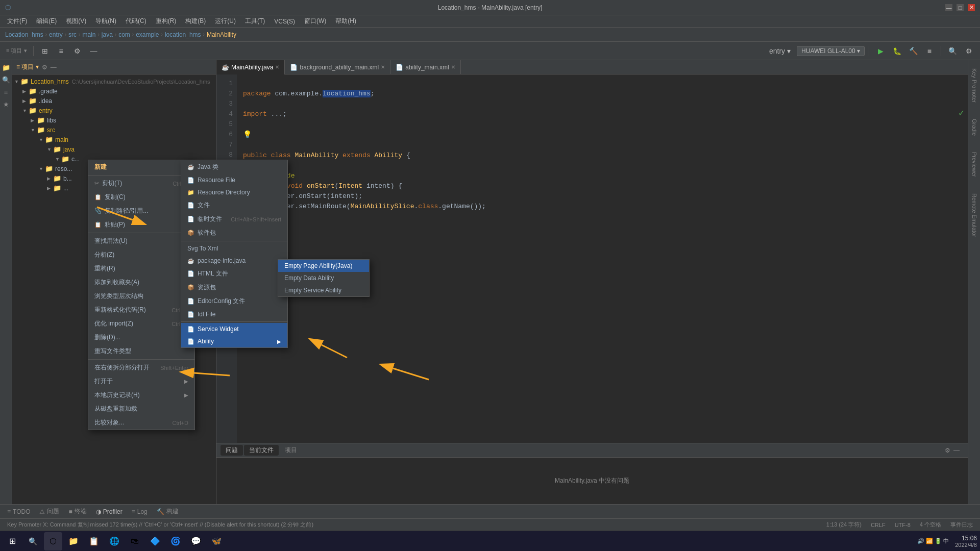 The image size is (980, 551). What do you see at coordinates (324, 266) in the screenshot?
I see `ctx-empty-page-ability: Empty Page Ability(Java)` at bounding box center [324, 266].